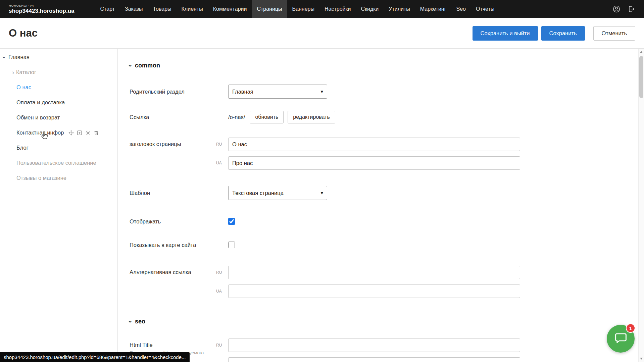 Image resolution: width=644 pixels, height=362 pixels. What do you see at coordinates (13, 72) in the screenshot?
I see `chevron-right-icon: ›` at bounding box center [13, 72].